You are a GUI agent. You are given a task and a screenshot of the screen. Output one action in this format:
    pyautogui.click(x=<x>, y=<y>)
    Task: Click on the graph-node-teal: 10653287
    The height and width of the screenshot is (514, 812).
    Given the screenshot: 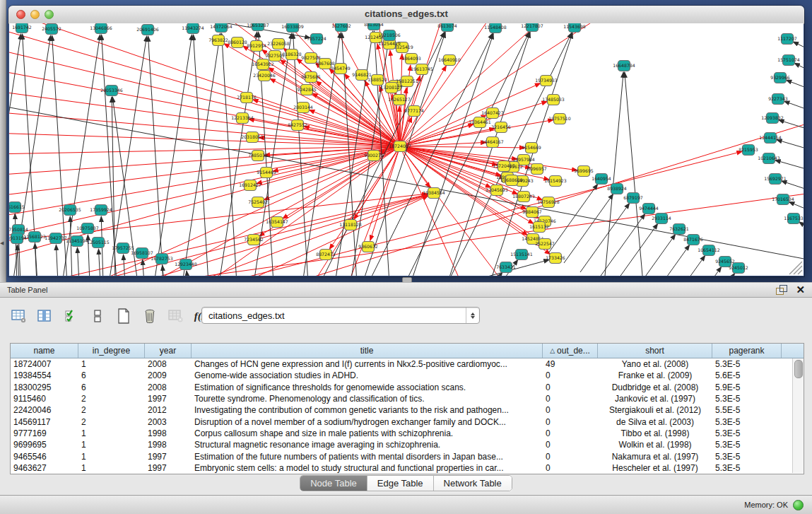 What is the action you would take?
    pyautogui.click(x=258, y=27)
    